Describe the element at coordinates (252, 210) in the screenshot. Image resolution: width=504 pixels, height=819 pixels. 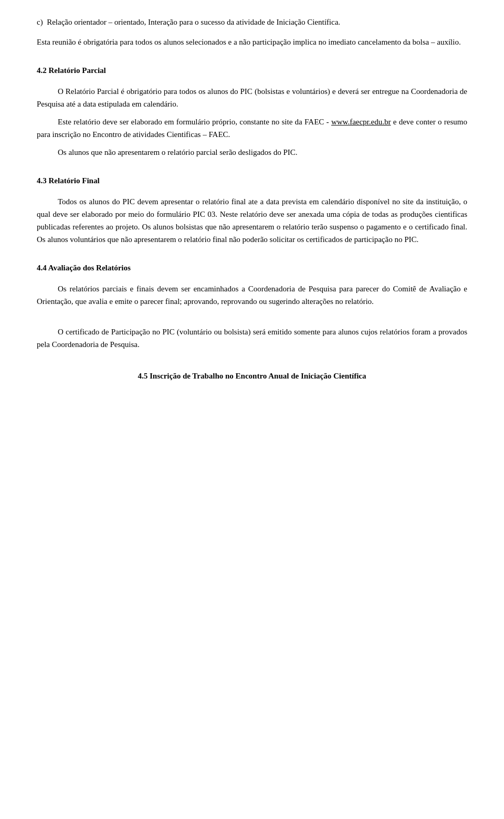
I see `section-43: 4.3 Relatório Final Todos os alunos do P…` at that location.